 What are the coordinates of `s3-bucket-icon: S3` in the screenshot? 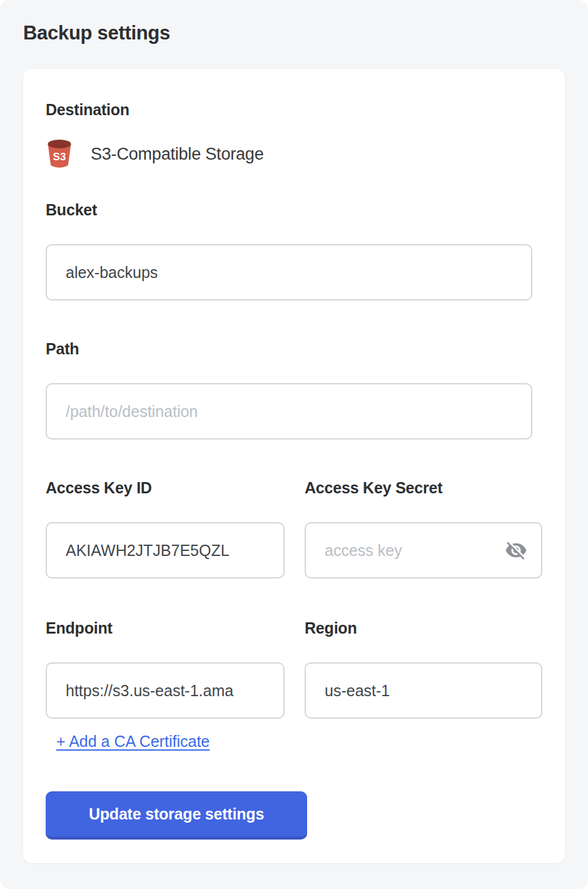 It's located at (59, 154).